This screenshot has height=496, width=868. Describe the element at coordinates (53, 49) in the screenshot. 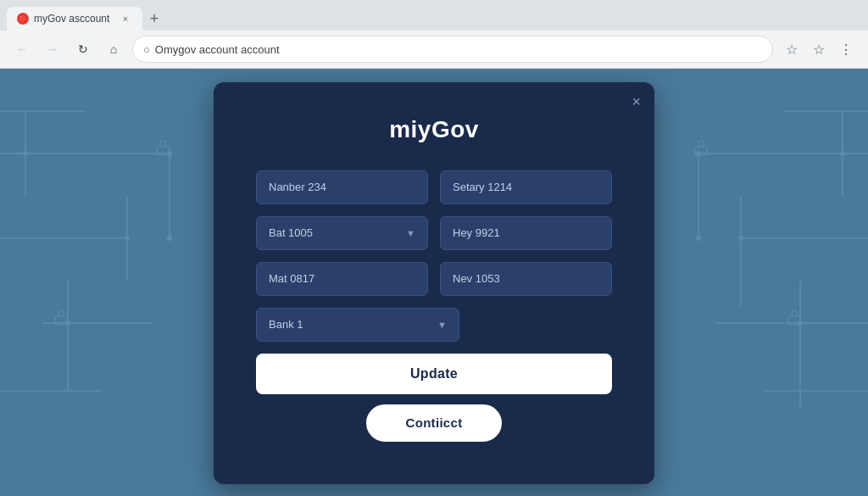

I see `forward-button: →` at that location.